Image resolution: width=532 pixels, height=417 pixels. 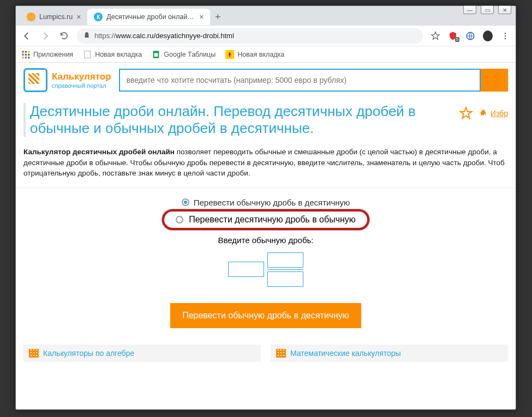 I want to click on sheets-icon, so click(x=156, y=55).